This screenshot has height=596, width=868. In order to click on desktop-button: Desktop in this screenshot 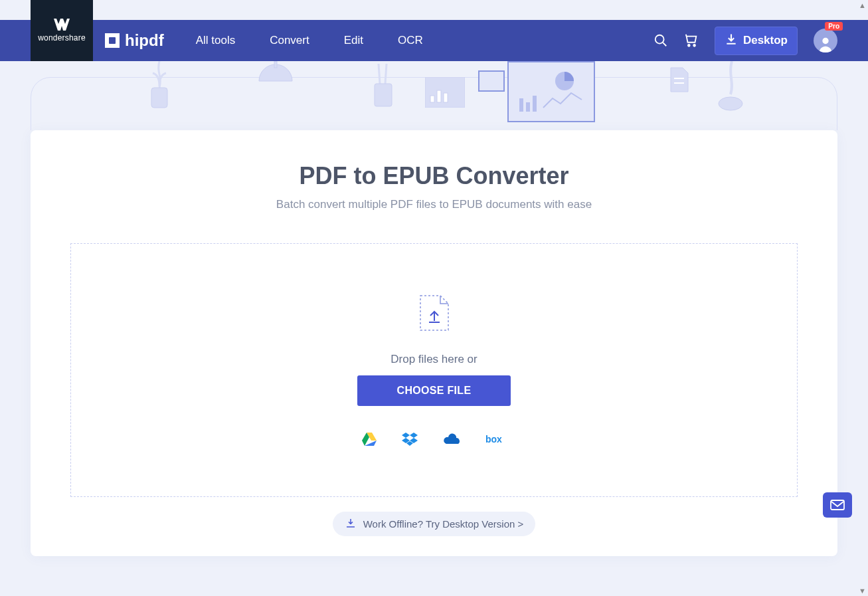, I will do `click(756, 41)`.